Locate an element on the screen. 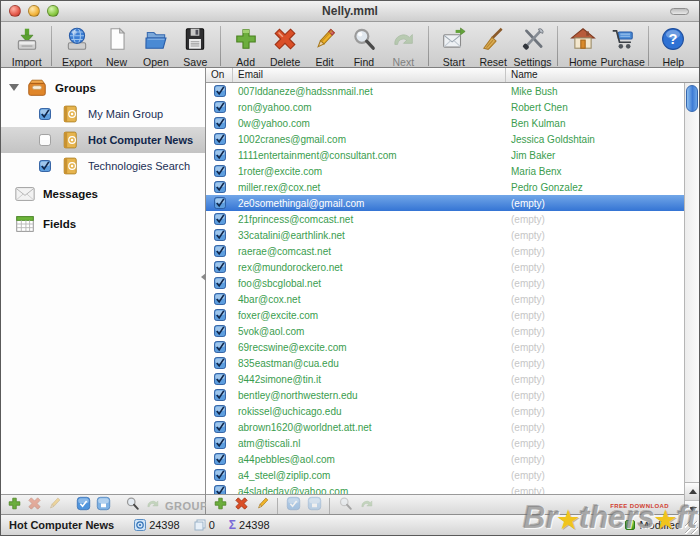 This screenshot has height=536, width=700. toolbar-item-home: Home is located at coordinates (582, 46).